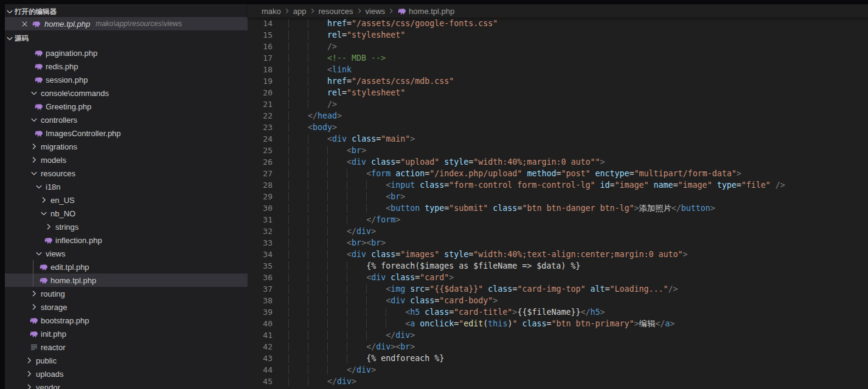 This screenshot has height=389, width=868. What do you see at coordinates (558, 197) in the screenshot?
I see `code-line-29: 29 <br>` at bounding box center [558, 197].